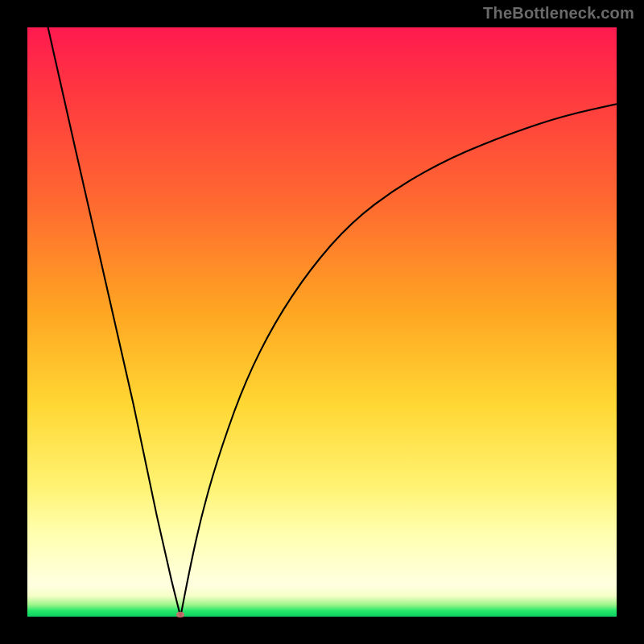  I want to click on minimum-marker, so click(180, 615).